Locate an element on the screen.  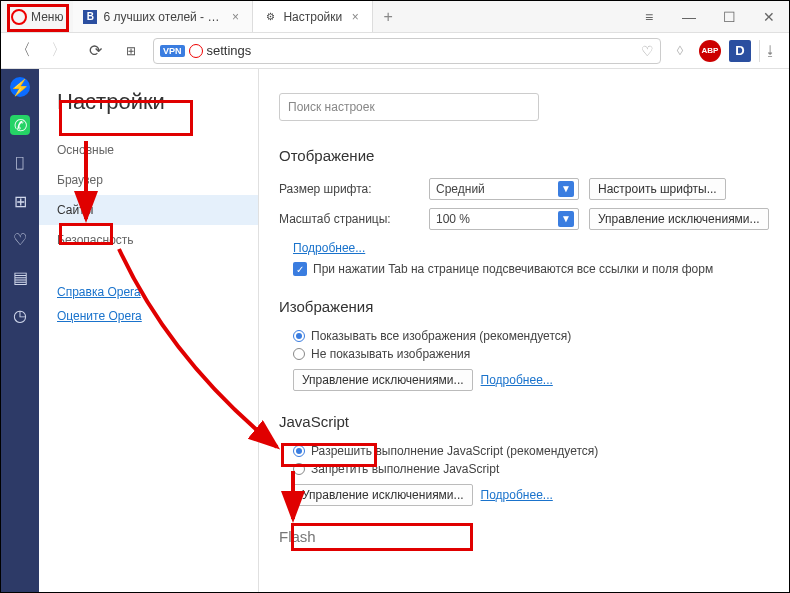
tab-title: Настройки is located at coordinates (312, 17).